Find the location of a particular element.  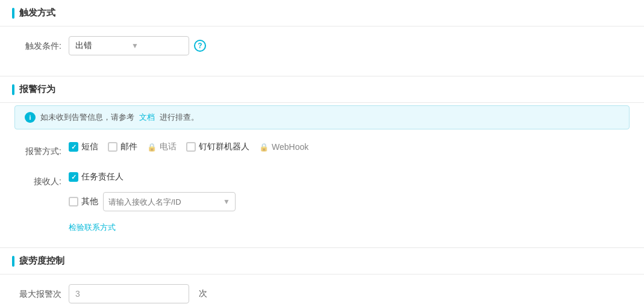

fatigue-form-section: 最大报警次数: 次 is located at coordinates (322, 289).